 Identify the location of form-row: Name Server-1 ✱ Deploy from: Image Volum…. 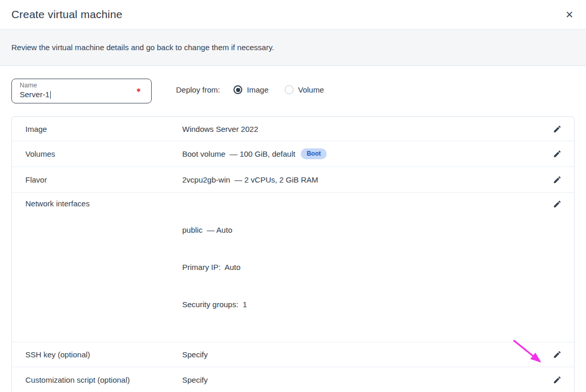
(293, 91).